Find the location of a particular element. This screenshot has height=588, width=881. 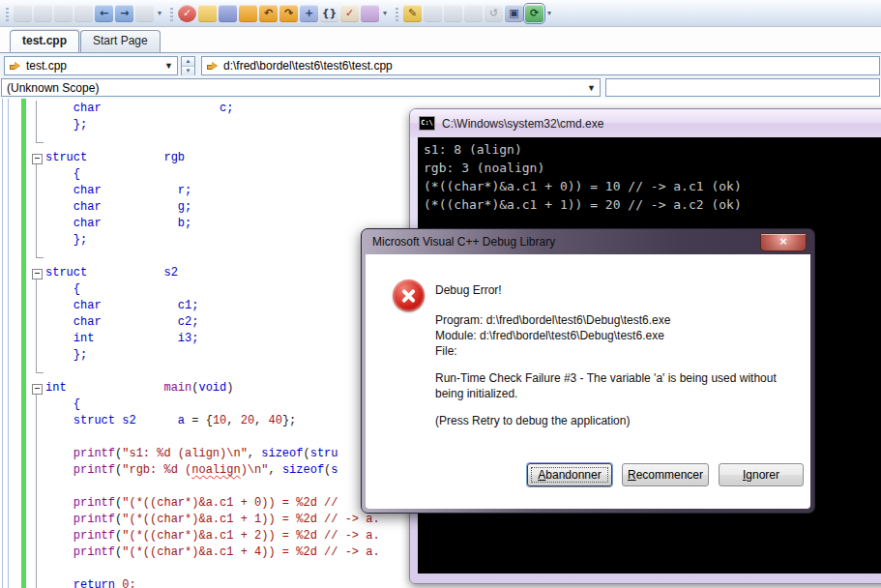

code-text: struct s2 a = {10, 20, 40}; is located at coordinates (170, 422).